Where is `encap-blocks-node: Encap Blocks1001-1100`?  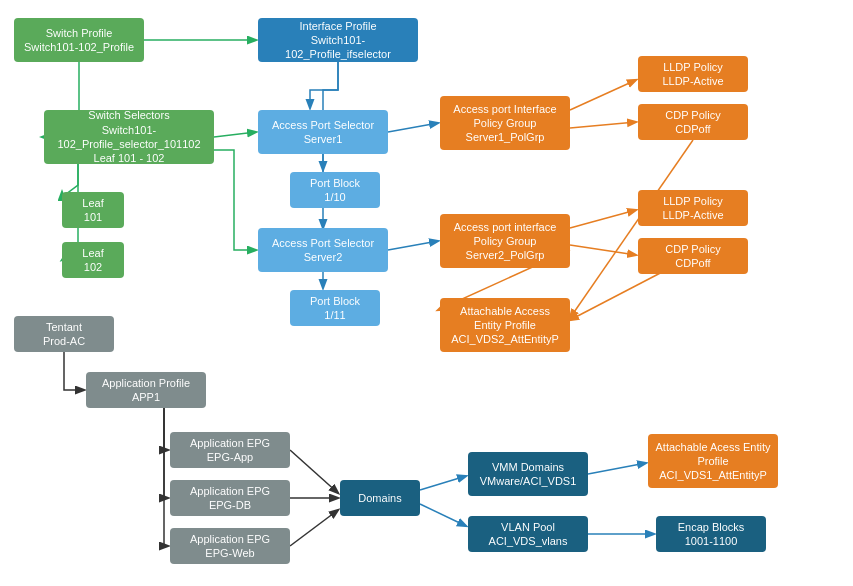 encap-blocks-node: Encap Blocks1001-1100 is located at coordinates (711, 534).